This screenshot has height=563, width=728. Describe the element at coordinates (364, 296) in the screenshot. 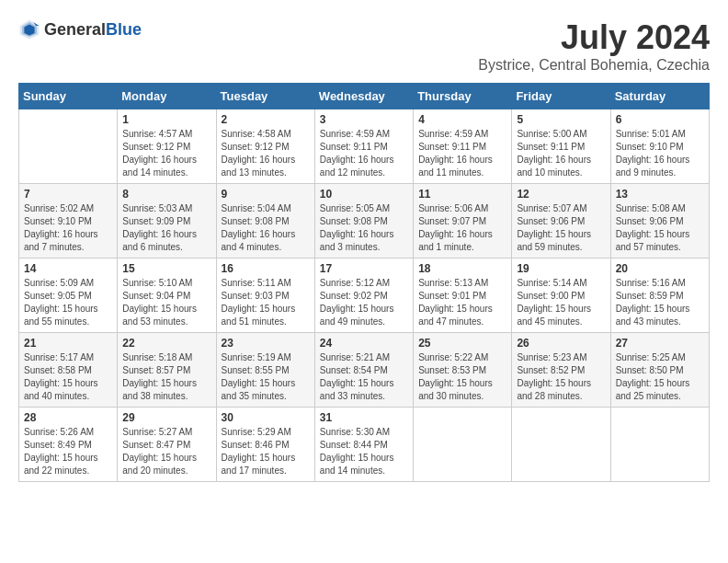

I see `calendar-week-row: 14Sunrise: 5:09 AM Sunset: 9:05 PM Dayli…` at that location.